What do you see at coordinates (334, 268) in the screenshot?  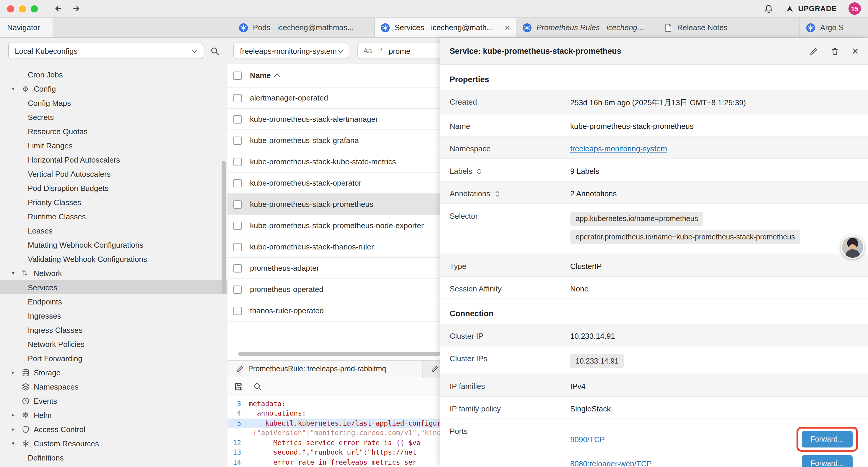 I see `table-row: prometheus-adapter` at bounding box center [334, 268].